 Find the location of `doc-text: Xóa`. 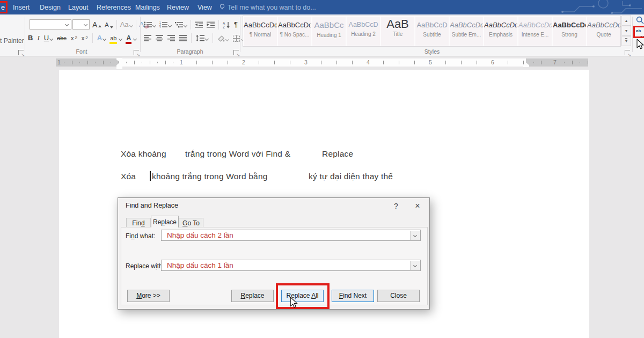

doc-text: Xóa is located at coordinates (128, 177).